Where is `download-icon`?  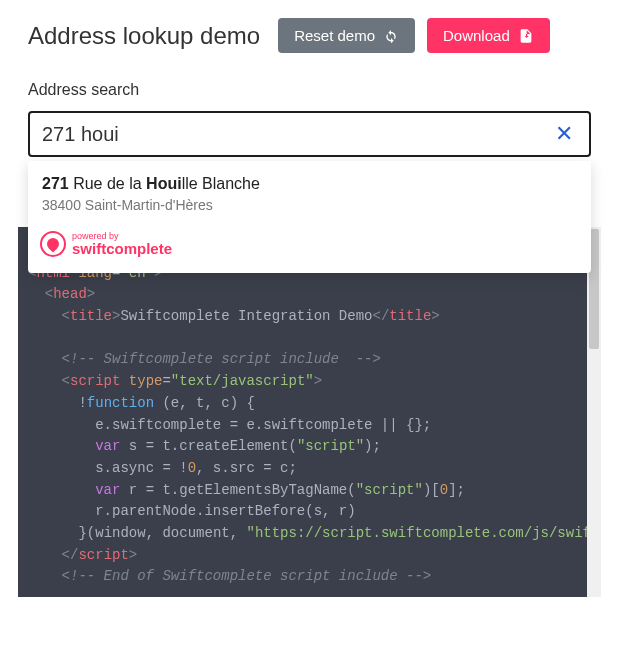 download-icon is located at coordinates (526, 36).